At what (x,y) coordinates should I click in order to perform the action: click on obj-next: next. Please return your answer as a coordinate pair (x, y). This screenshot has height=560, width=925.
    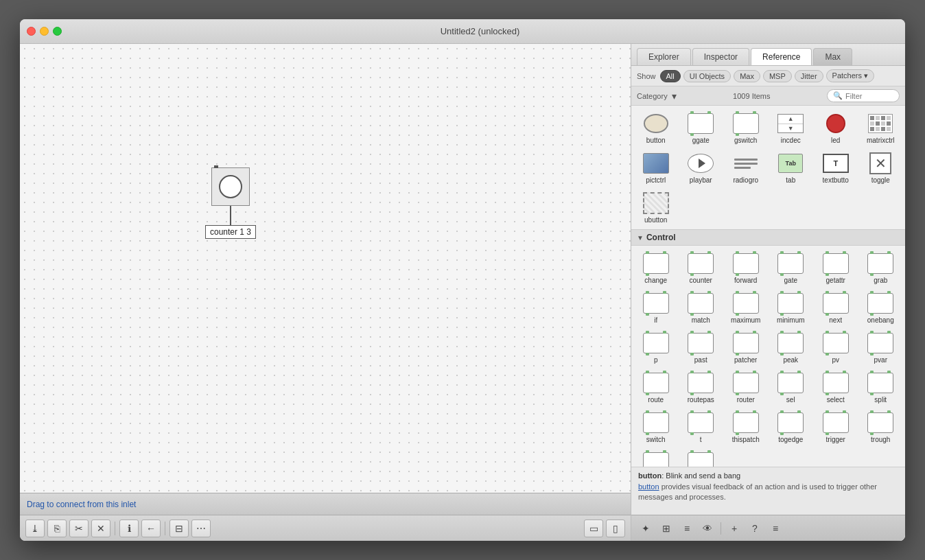
    Looking at the image, I should click on (836, 307).